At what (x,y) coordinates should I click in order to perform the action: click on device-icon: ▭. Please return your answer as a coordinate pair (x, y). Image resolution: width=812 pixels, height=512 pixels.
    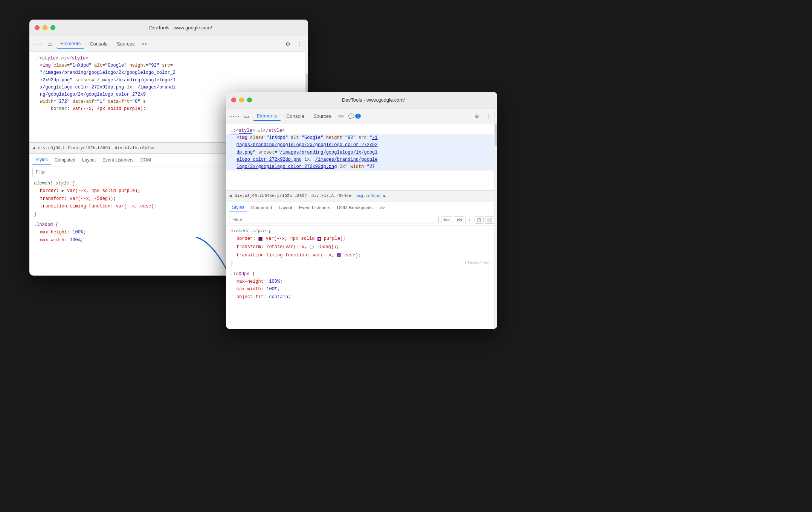
    Looking at the image, I should click on (50, 44).